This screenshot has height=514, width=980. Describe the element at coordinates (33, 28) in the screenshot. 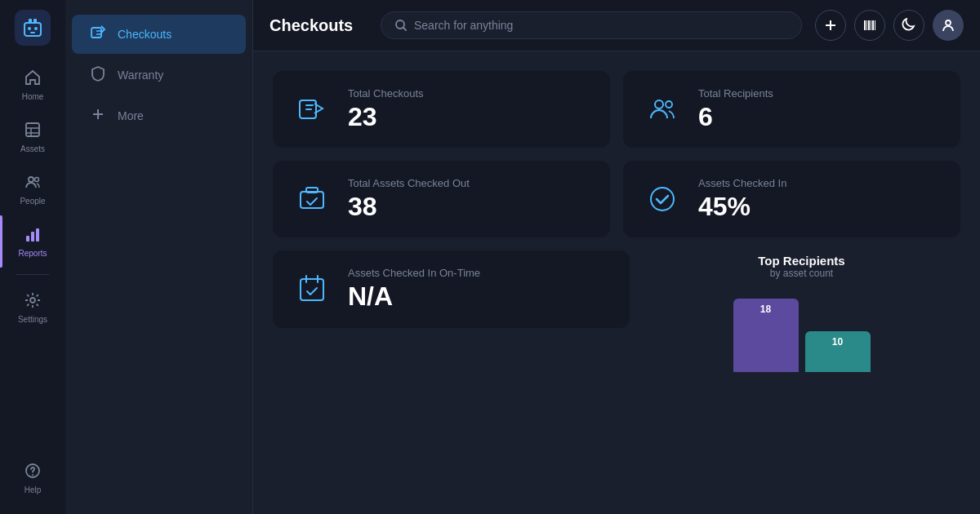

I see `app-logo` at that location.